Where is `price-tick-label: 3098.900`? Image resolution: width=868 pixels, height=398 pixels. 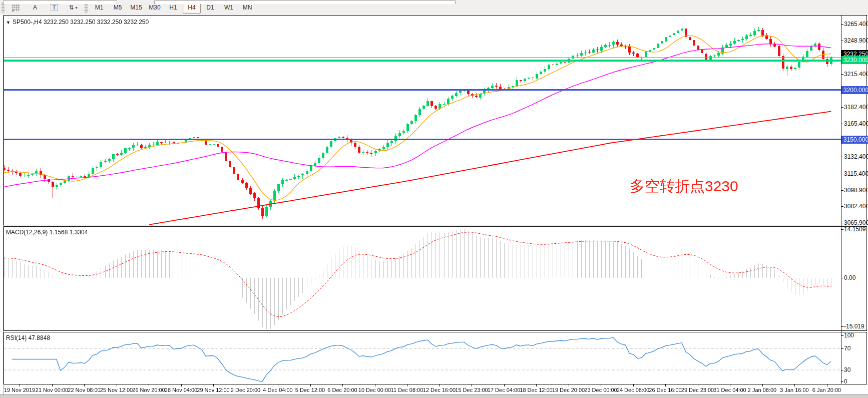 price-tick-label: 3098.900 is located at coordinates (856, 190).